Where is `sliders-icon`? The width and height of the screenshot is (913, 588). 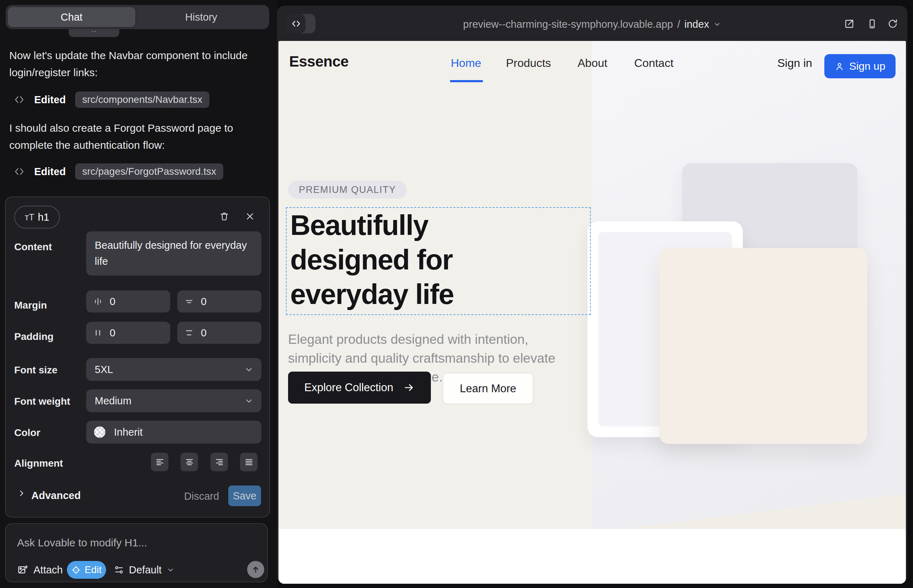
sliders-icon is located at coordinates (119, 570).